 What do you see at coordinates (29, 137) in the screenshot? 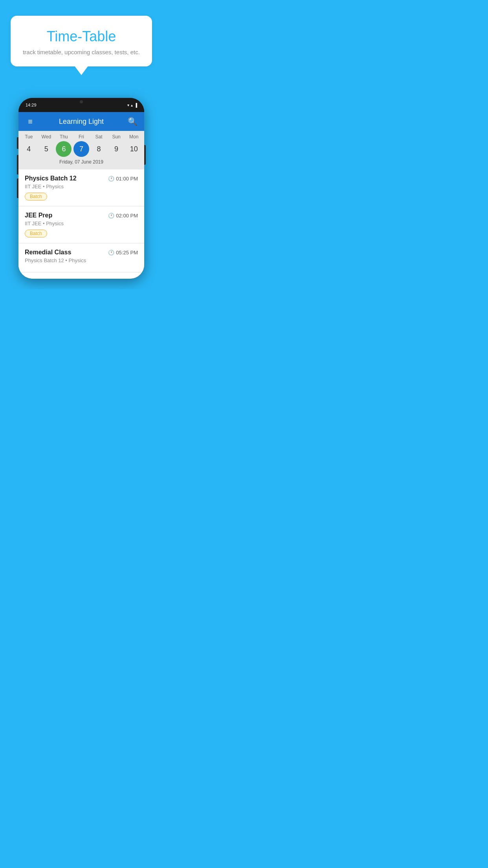
I see `day-header-tue: Tue` at bounding box center [29, 137].